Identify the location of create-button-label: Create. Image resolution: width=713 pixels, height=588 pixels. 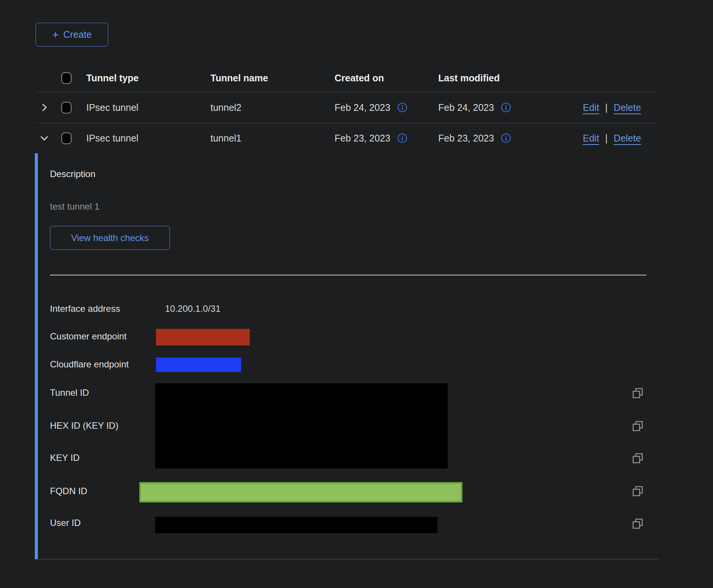
(77, 35).